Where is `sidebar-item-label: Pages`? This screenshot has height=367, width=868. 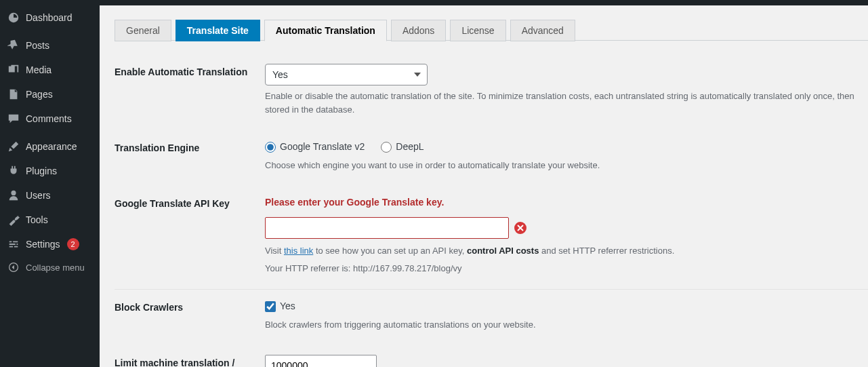 sidebar-item-label: Pages is located at coordinates (39, 94).